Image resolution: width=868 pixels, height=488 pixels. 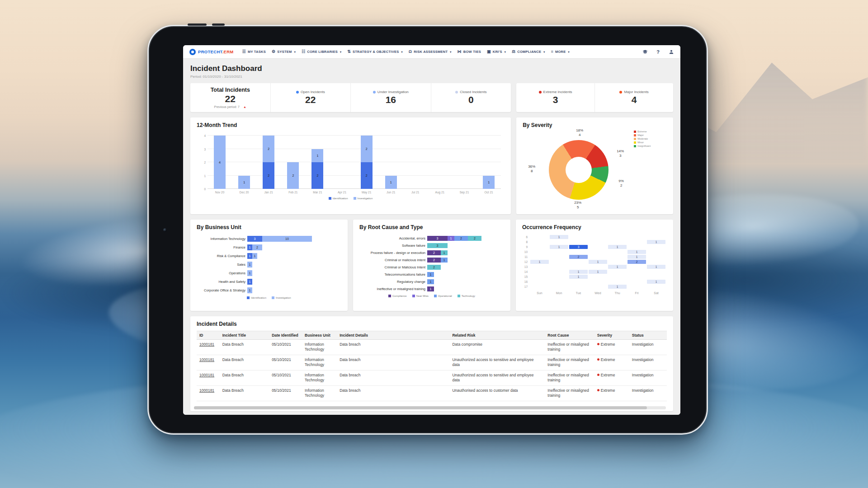 I want to click on bar-segment-compliance: 3, so click(x=438, y=239).